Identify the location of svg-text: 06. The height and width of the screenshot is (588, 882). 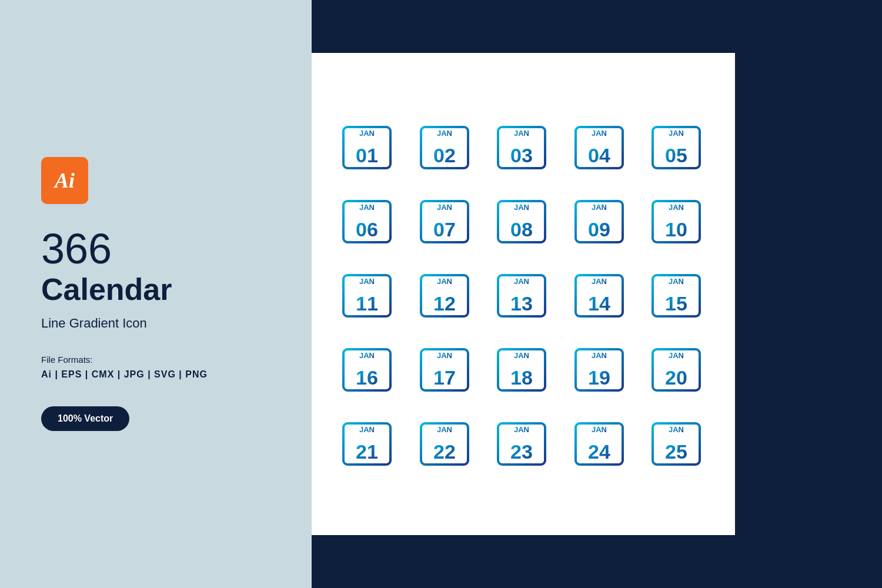
(367, 229).